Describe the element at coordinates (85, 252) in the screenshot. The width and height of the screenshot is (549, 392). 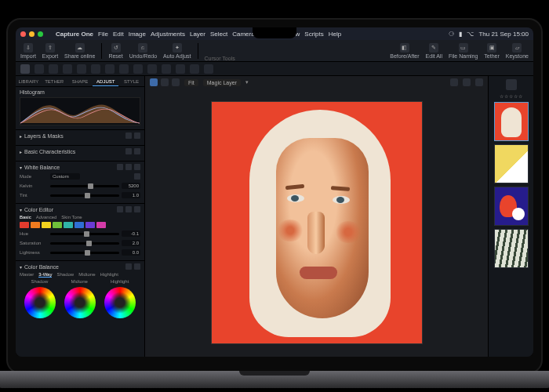
I see `light-slider` at that location.